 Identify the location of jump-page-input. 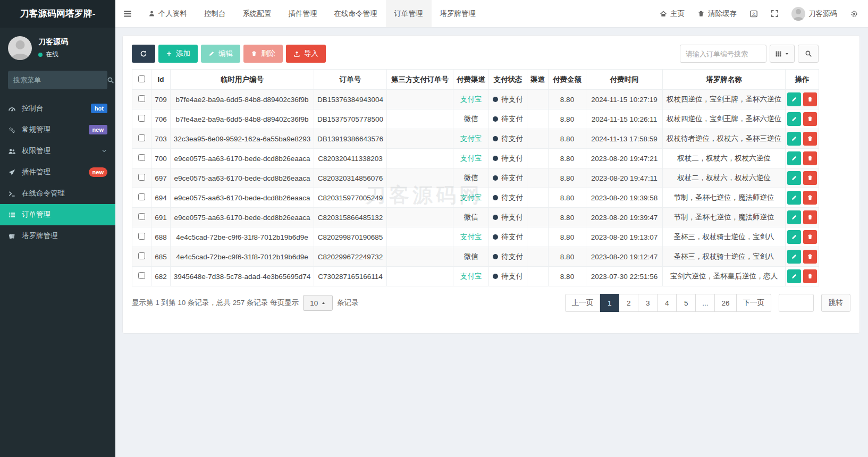
(796, 303).